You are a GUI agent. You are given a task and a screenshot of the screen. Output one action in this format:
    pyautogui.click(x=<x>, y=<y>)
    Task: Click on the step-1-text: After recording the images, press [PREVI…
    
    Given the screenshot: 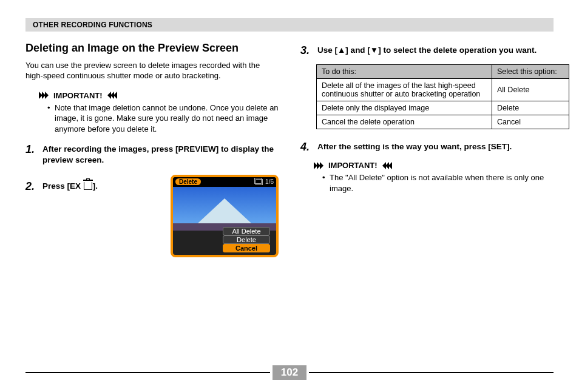 What is the action you would take?
    pyautogui.click(x=160, y=155)
    